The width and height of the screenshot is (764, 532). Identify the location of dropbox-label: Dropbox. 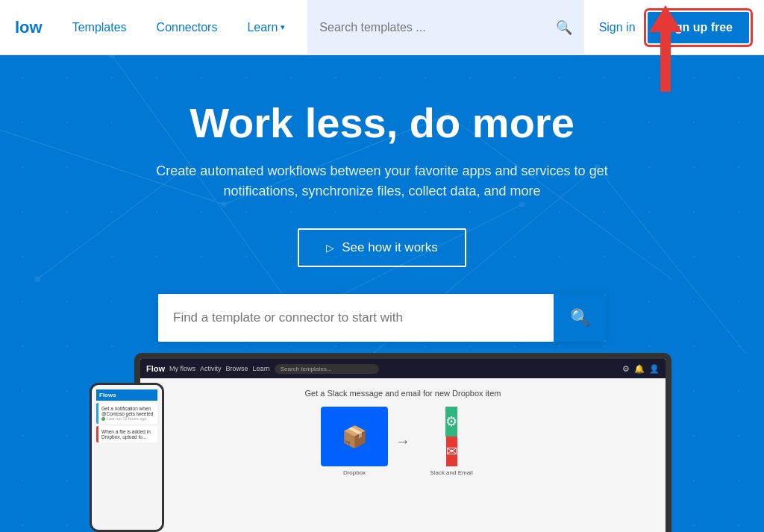
(354, 473).